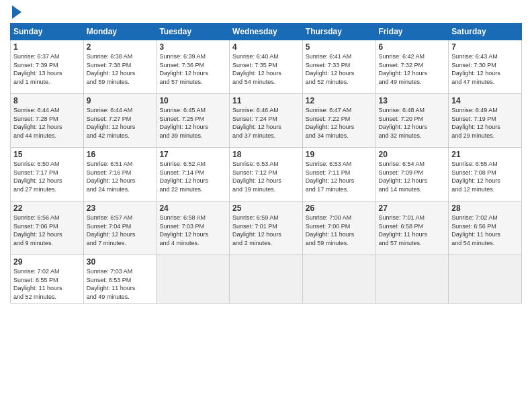 The image size is (532, 411). Describe the element at coordinates (47, 228) in the screenshot. I see `calendar-cell: 22Sunrise: 6:56 AMSunset: 7:06 PMDayligh…` at that location.